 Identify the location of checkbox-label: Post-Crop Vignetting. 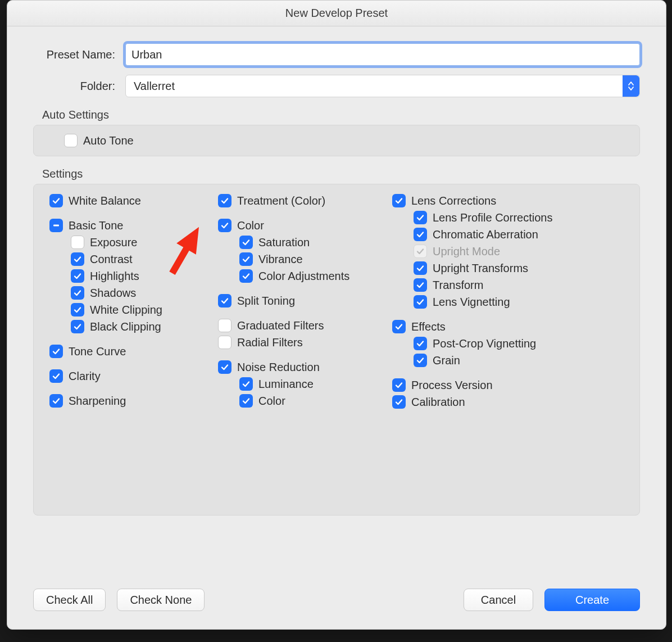
(484, 344).